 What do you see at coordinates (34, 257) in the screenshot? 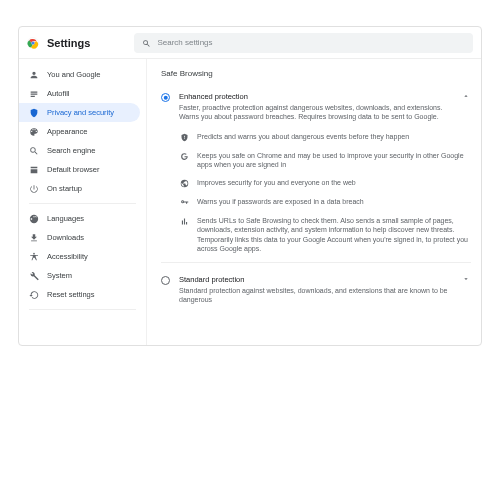
I see `accessibility-icon` at bounding box center [34, 257].